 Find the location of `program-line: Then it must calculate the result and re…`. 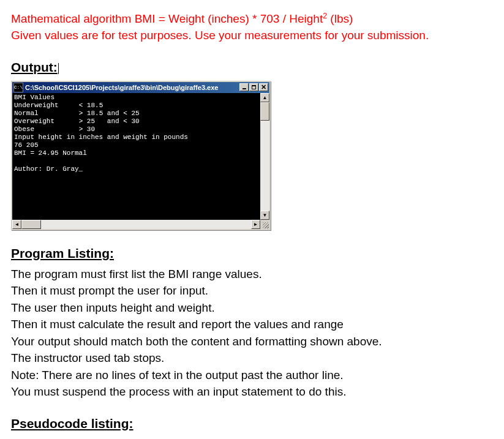

program-line: Then it must calculate the result and re… is located at coordinates (252, 325).